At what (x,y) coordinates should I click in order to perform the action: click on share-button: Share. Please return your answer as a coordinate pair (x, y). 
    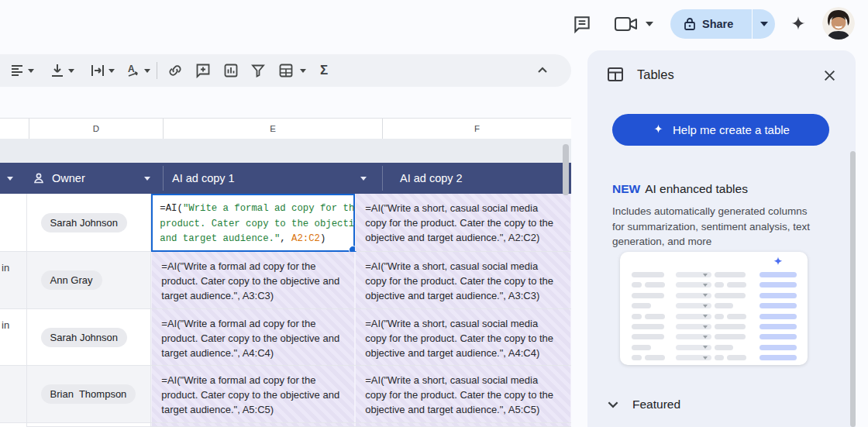
    Looking at the image, I should click on (711, 24).